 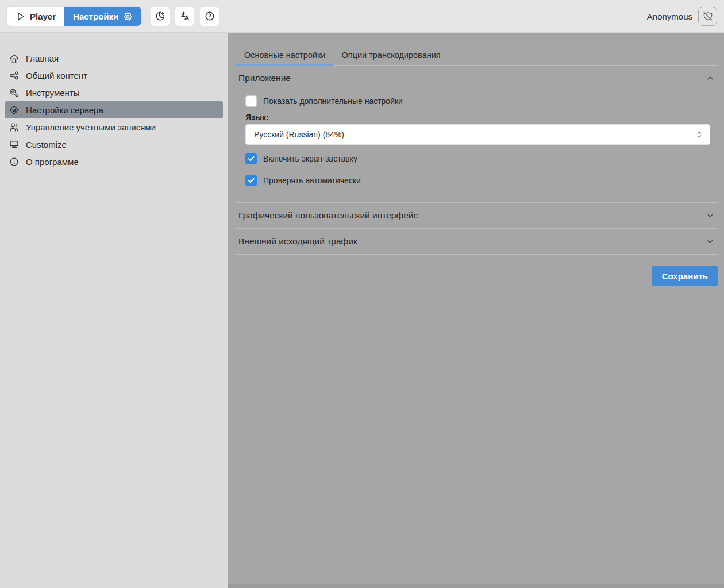 I want to click on accordion-external-traffic-header: Внешний исходящий трафик, so click(x=477, y=241).